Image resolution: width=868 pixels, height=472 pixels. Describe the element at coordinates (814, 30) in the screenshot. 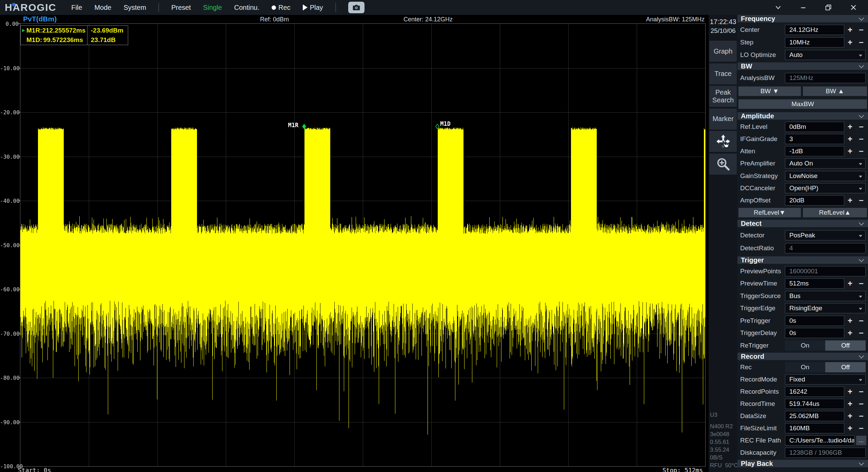

I see `center-field: 24.12GHz` at that location.